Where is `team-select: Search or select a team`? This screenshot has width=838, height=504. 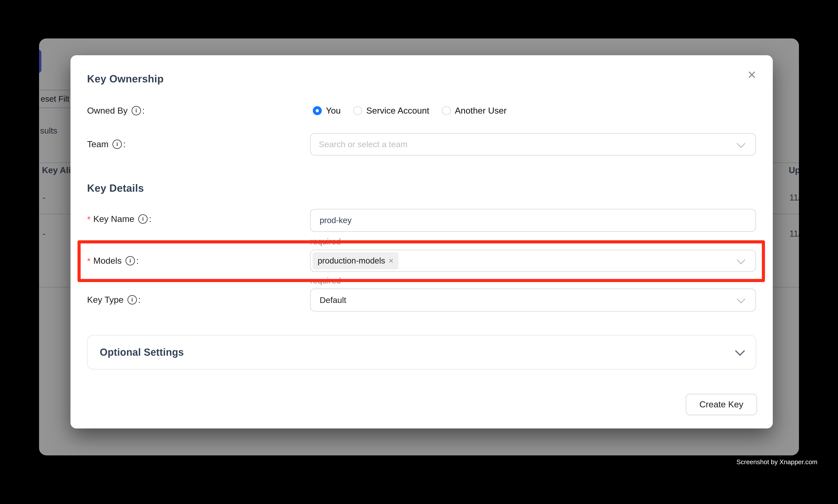 team-select: Search or select a team is located at coordinates (533, 144).